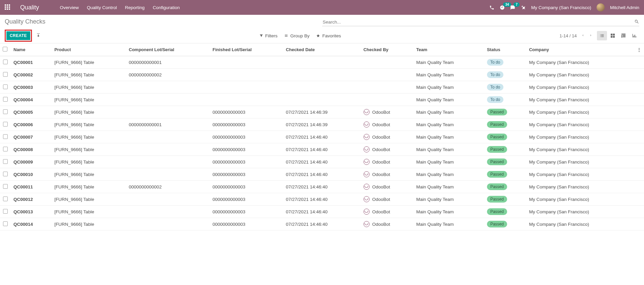  Describe the element at coordinates (513, 7) in the screenshot. I see `messages-icon: 7` at that location.